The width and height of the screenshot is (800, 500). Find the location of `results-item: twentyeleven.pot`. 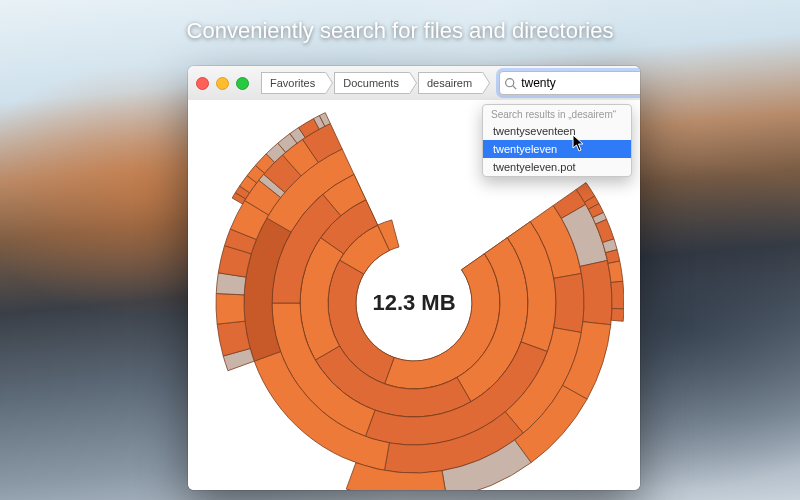

results-item: twentyeleven.pot is located at coordinates (557, 167).